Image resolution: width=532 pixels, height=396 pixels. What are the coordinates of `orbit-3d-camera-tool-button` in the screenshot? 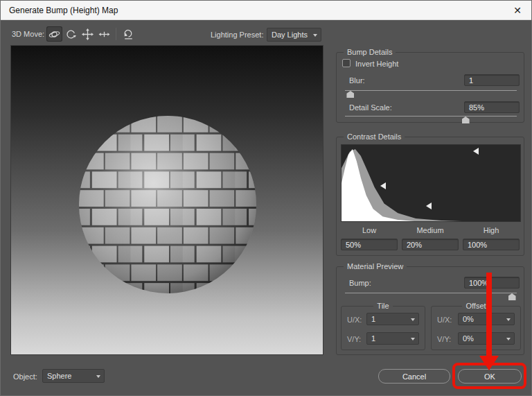 It's located at (54, 34).